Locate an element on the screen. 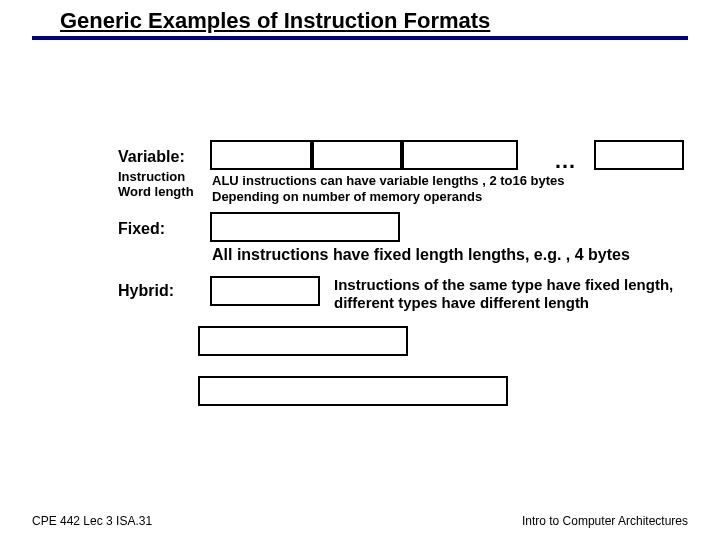  slide-title: Generic Examples of Instruction Formats is located at coordinates (275, 21).